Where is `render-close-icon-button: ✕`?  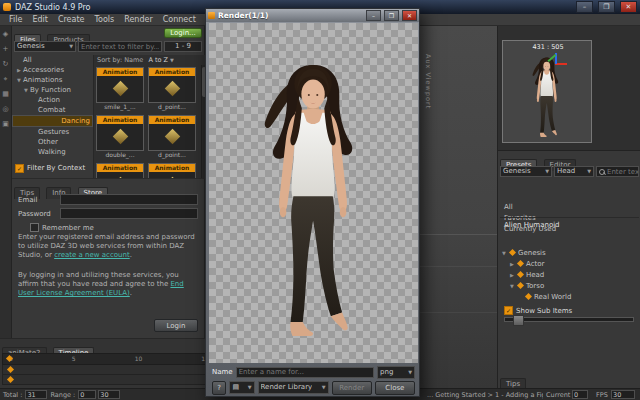 render-close-icon-button: ✕ is located at coordinates (410, 16).